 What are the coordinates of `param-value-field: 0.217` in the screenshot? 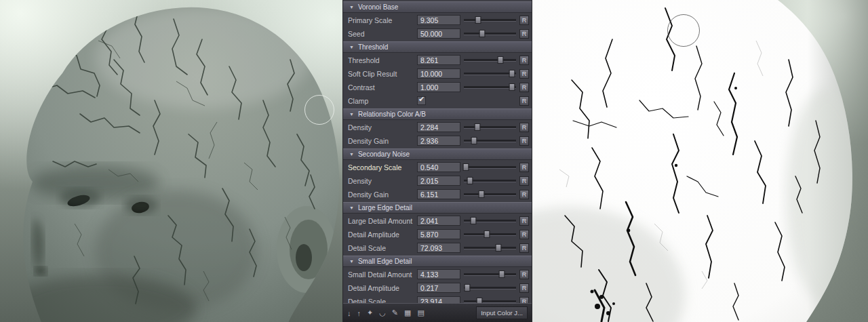 It's located at (439, 287).